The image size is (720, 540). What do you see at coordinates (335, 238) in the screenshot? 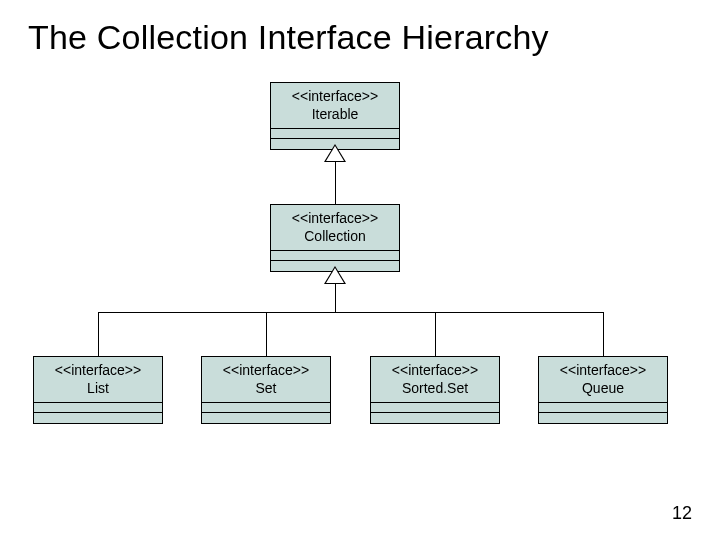
I see `uml-node-collection: <<interface>> Collection` at bounding box center [335, 238].